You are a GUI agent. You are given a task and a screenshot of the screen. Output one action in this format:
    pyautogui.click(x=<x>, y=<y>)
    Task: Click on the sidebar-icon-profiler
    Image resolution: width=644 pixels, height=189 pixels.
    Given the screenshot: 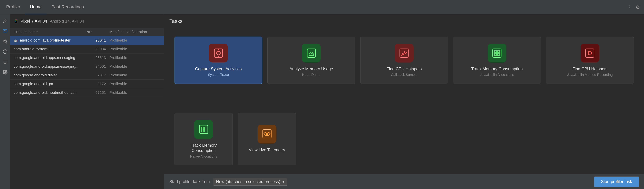 What is the action you would take?
    pyautogui.click(x=5, y=31)
    